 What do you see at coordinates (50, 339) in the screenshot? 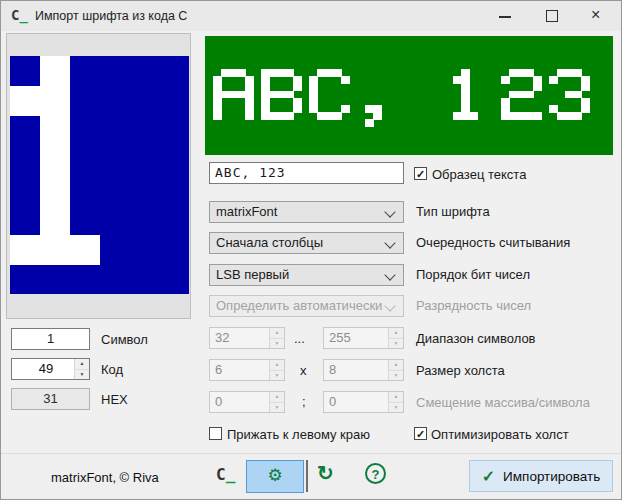
I see `symbol-input: 1` at bounding box center [50, 339].